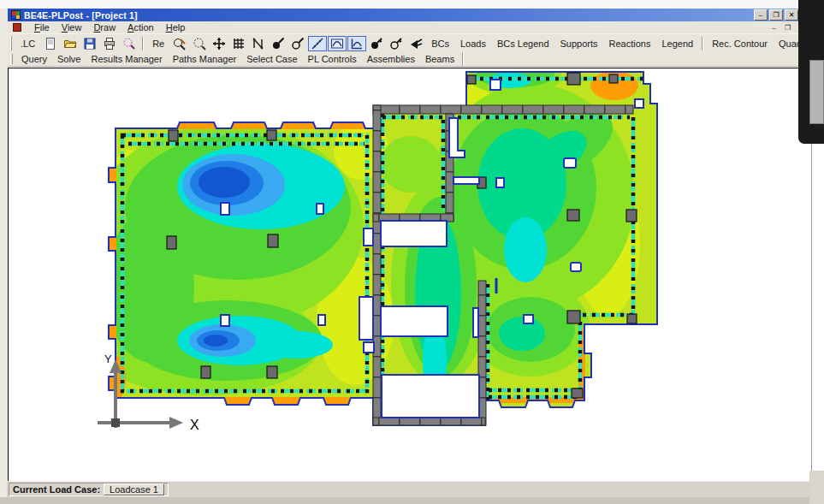 The height and width of the screenshot is (504, 824). I want to click on toolbar-button-re: Re, so click(158, 44).